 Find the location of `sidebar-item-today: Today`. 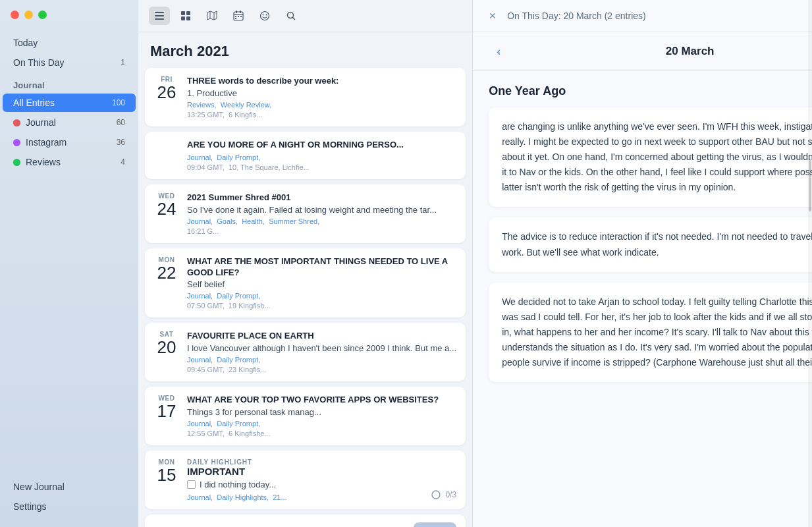

sidebar-item-today: Today is located at coordinates (69, 43).